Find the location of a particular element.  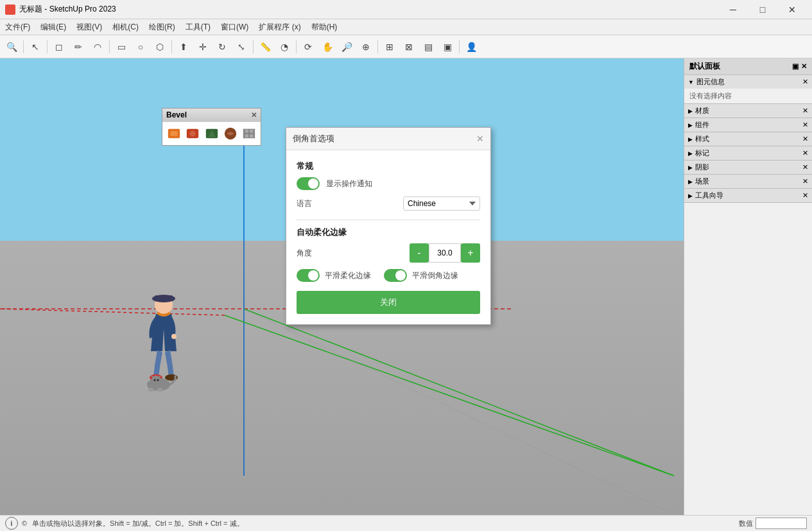

tool-protractor: ◔ is located at coordinates (284, 47).